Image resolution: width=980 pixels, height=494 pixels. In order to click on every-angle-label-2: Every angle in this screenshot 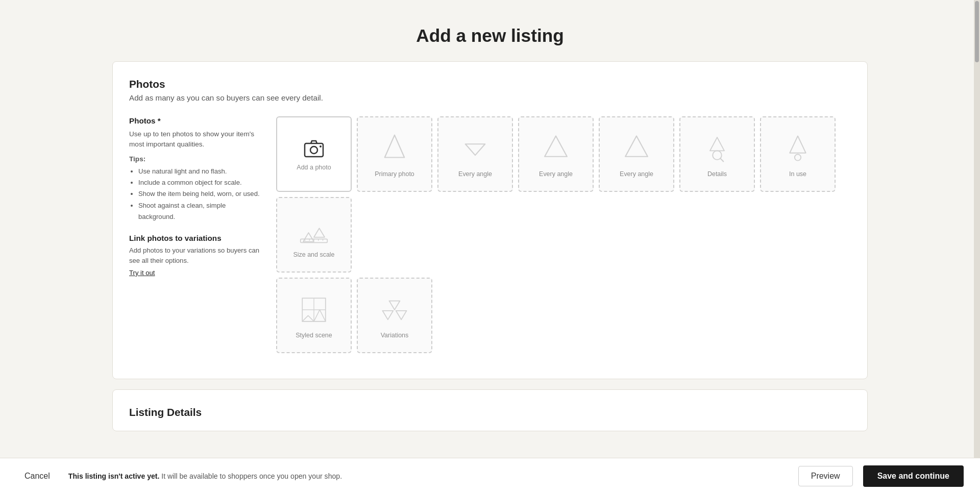, I will do `click(556, 174)`.